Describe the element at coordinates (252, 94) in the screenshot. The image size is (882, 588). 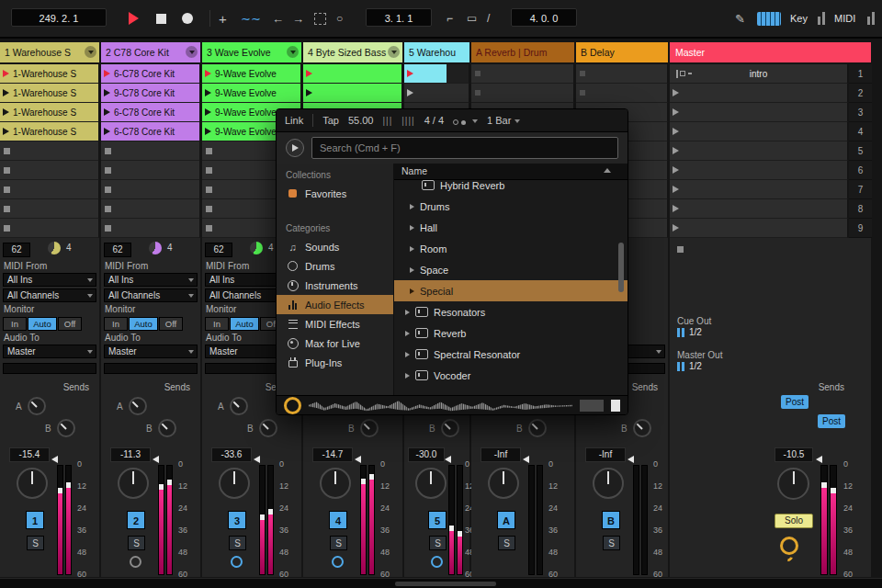
I see `clip-slot: 9-Wave Evolve` at that location.